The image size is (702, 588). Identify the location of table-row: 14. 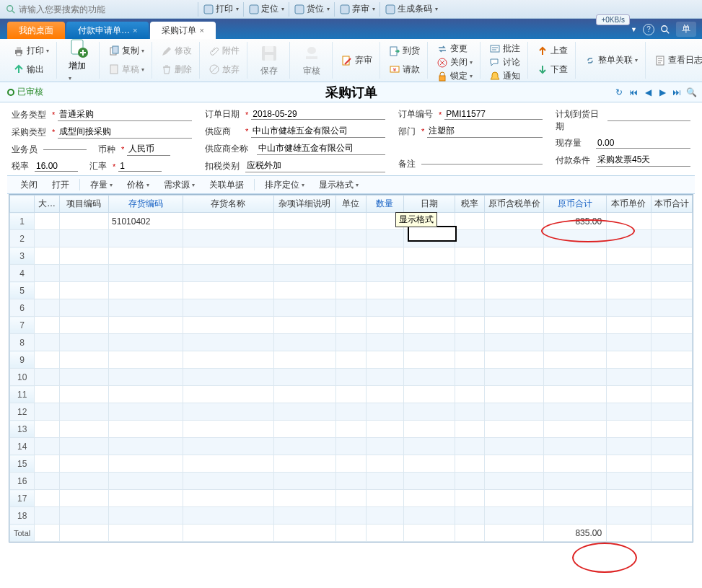
(351, 447).